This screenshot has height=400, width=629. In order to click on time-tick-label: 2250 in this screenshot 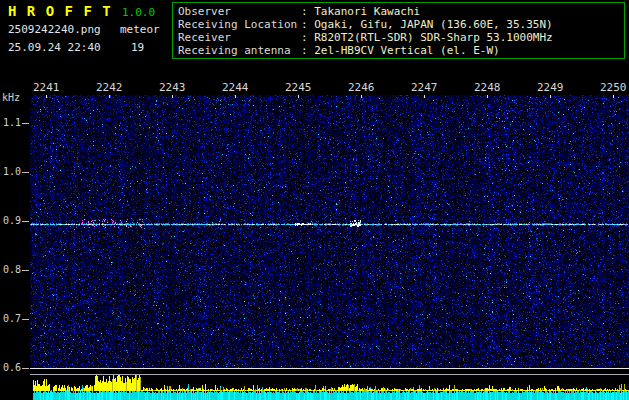, I will do `click(614, 88)`.